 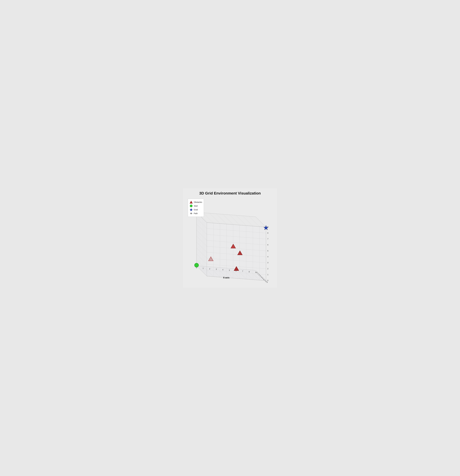 I want to click on legend-label-goal: Goal, so click(x=196, y=210).